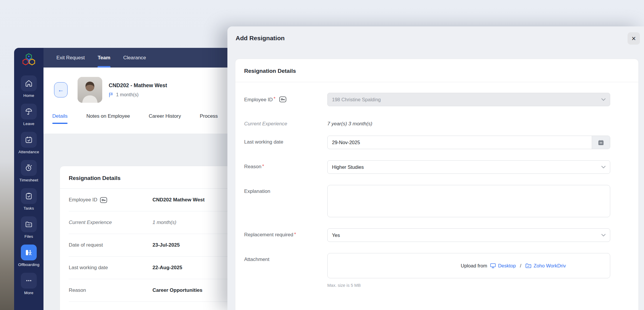 Image resolution: width=644 pixels, height=310 pixels. Describe the element at coordinates (138, 86) in the screenshot. I see `employee-name: CND202 - Mathew West` at that location.